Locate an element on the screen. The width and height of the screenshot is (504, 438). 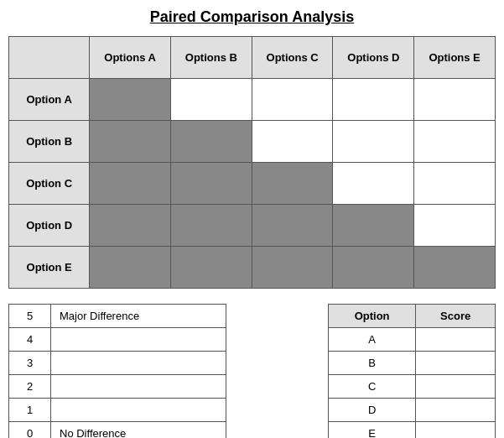
score-table-header-score: Score is located at coordinates (456, 316).